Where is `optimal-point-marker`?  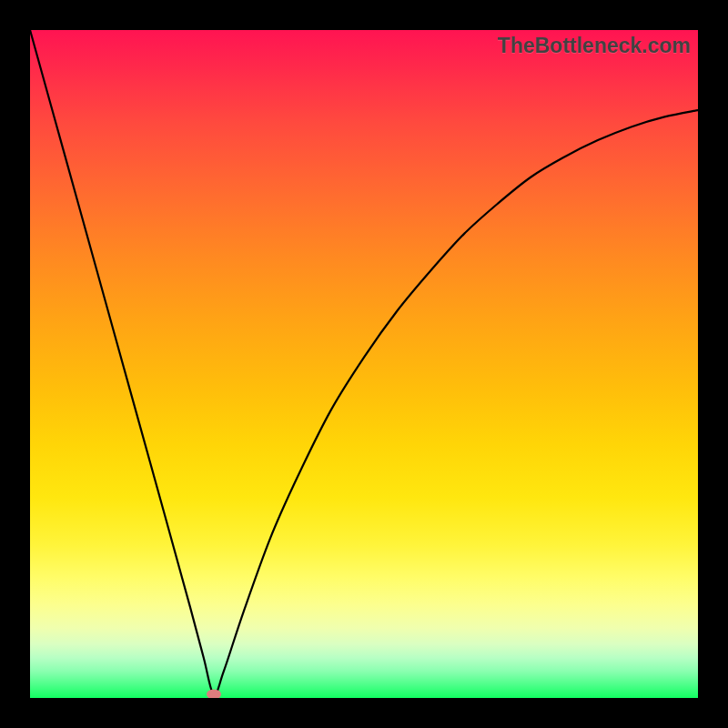
optimal-point-marker is located at coordinates (214, 693).